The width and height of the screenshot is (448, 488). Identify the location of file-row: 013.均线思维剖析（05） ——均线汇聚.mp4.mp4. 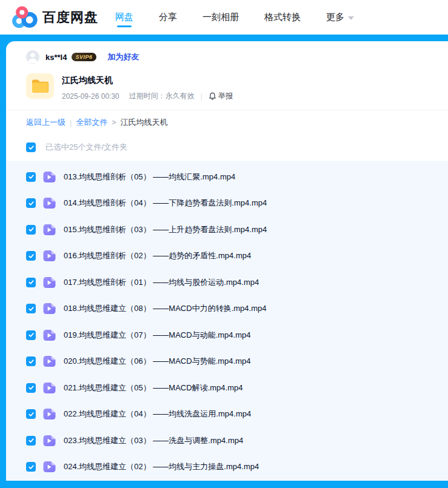
(227, 177).